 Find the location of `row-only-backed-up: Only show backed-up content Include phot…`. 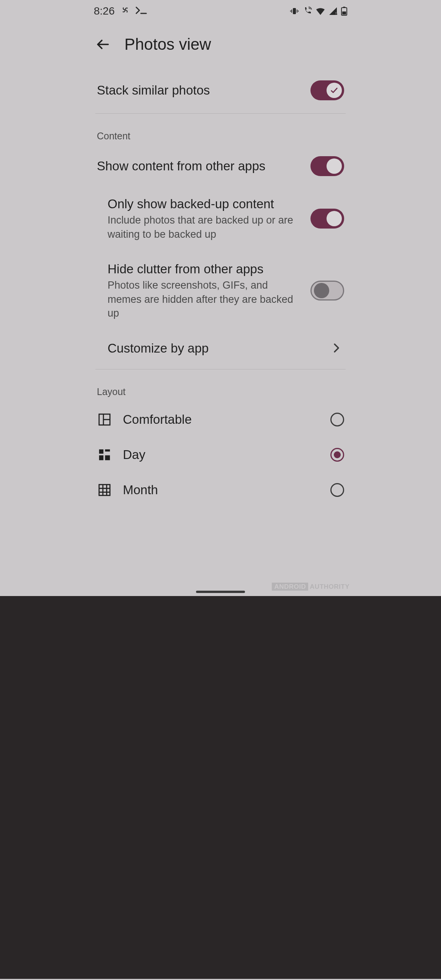

row-only-backed-up: Only show backed-up content Include phot… is located at coordinates (220, 219).